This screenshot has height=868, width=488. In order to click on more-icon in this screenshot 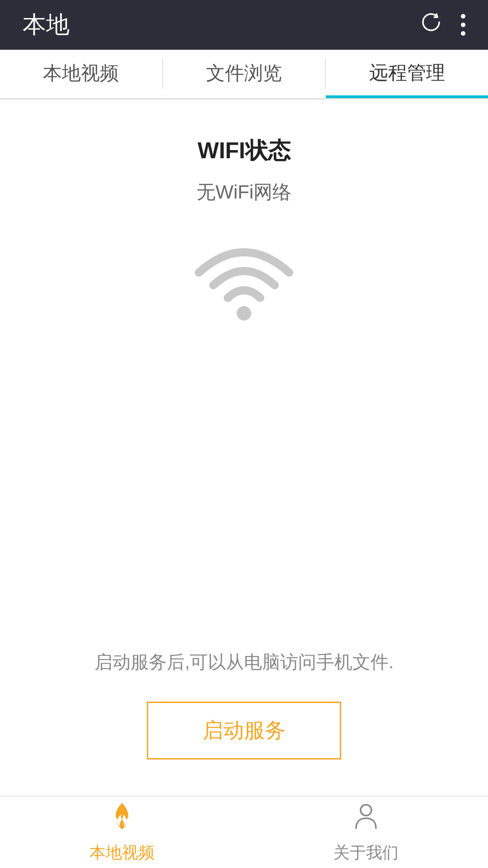, I will do `click(463, 25)`.